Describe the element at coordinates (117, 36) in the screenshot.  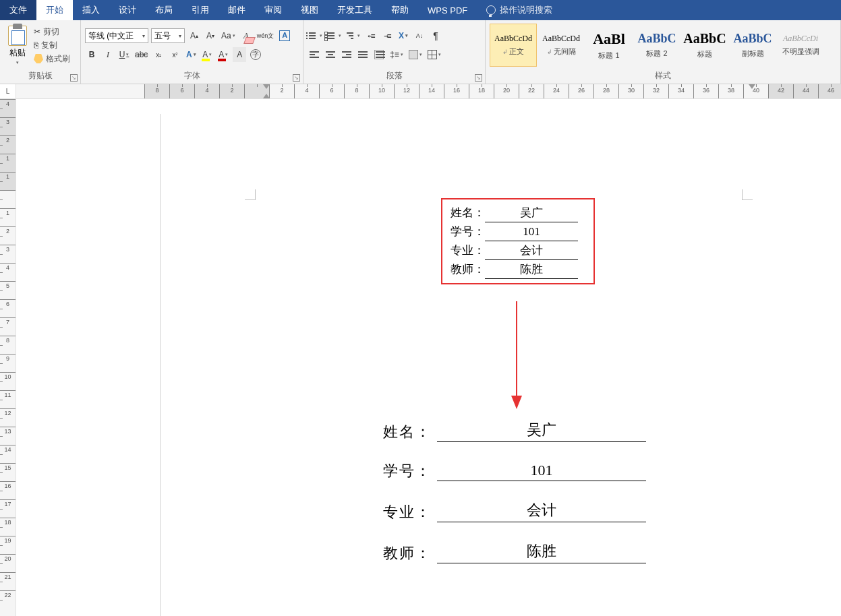
I see `font-name-combo: 等线 (中文正▾` at that location.